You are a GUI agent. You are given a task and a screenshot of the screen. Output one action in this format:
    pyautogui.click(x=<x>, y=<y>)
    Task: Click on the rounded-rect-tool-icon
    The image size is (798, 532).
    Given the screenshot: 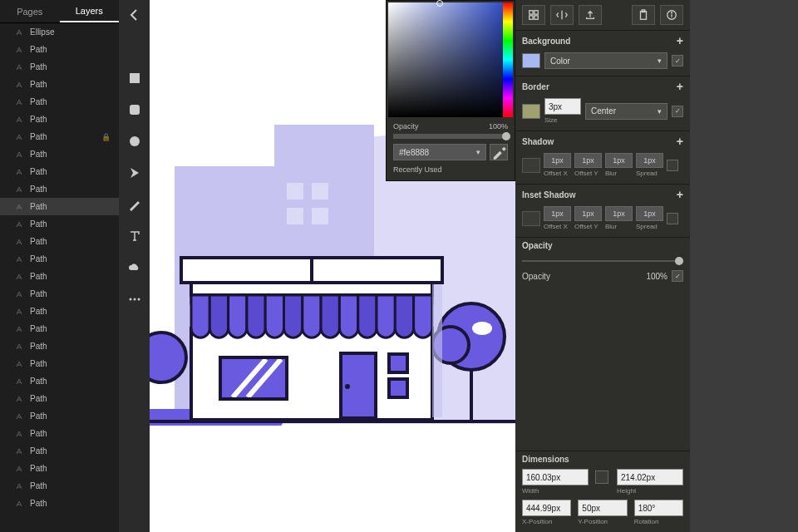 What is the action you would take?
    pyautogui.click(x=135, y=110)
    